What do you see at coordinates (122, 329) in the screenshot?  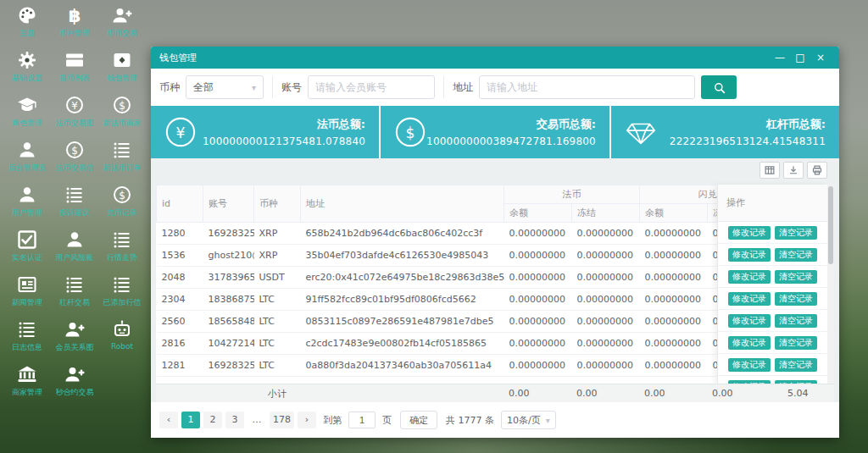 I see `robot-icon` at bounding box center [122, 329].